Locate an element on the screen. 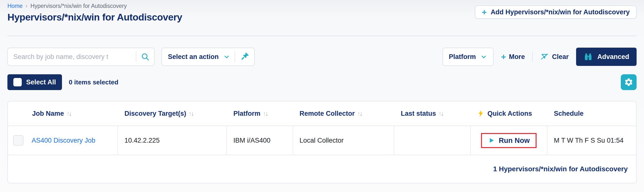 The width and height of the screenshot is (644, 192). clear-filters-button: Clear is located at coordinates (554, 57).